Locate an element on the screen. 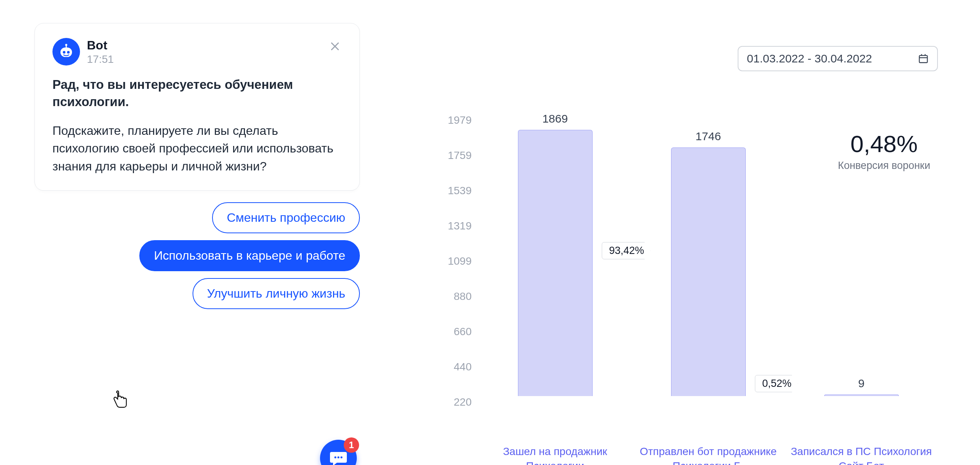 The image size is (980, 465). x-axis-label: Зашел на продажник Психологии is located at coordinates (555, 455).